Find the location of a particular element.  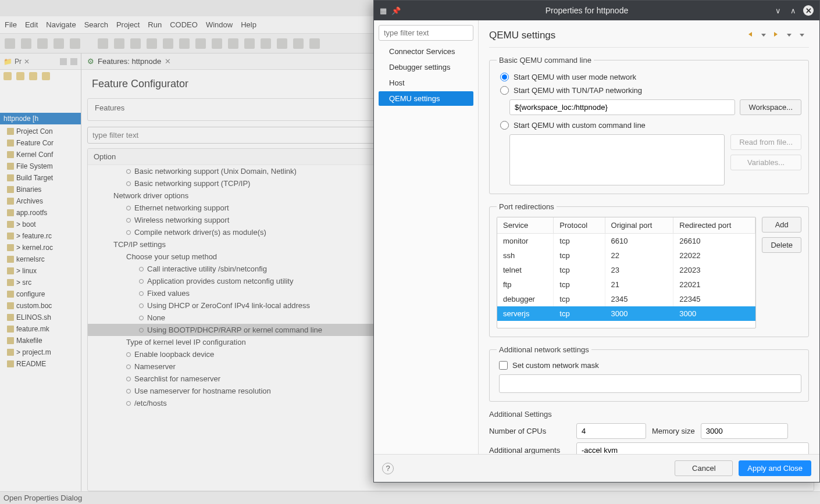

custom-mask-checkbox is located at coordinates (504, 365).